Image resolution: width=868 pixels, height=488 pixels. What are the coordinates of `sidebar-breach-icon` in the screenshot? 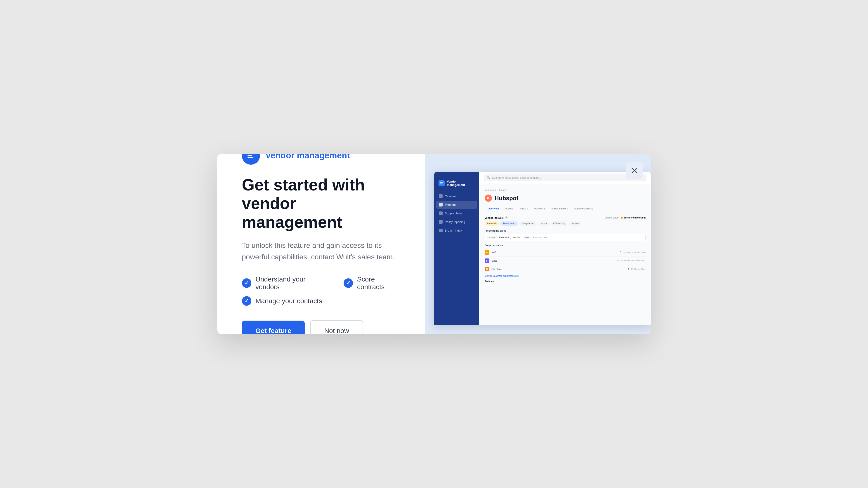 It's located at (441, 230).